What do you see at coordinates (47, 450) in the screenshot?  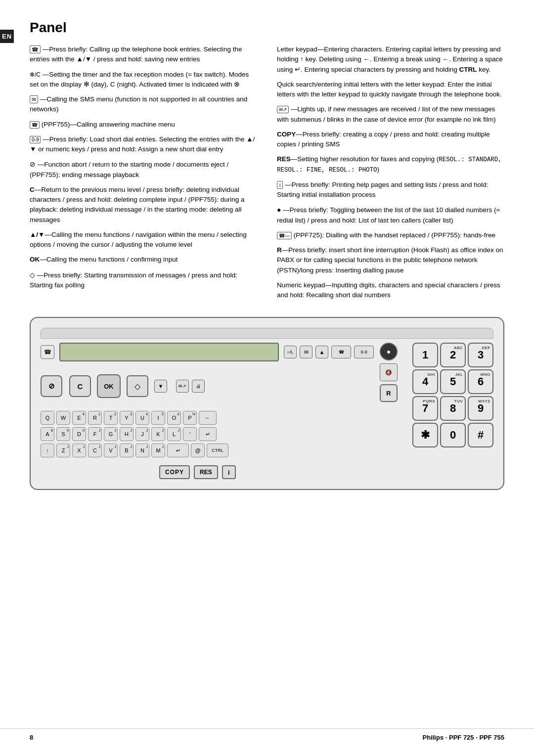 I see `key-shift: ↑` at bounding box center [47, 450].